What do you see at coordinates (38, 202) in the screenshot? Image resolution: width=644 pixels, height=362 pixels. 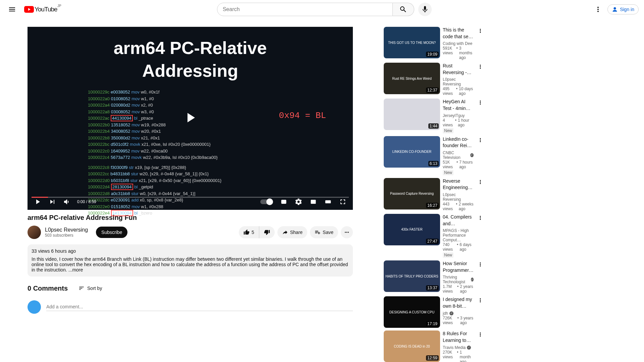 I see `play-button` at bounding box center [38, 202].